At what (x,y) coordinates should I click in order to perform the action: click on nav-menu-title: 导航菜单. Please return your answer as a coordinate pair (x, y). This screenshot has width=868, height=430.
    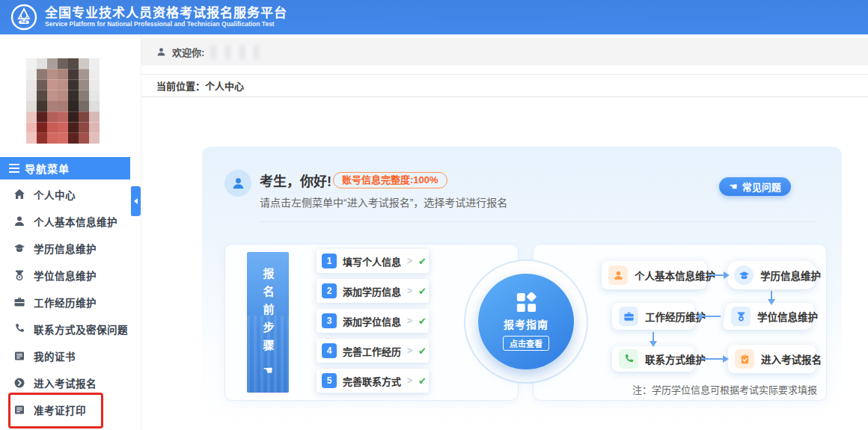
    Looking at the image, I should click on (47, 168).